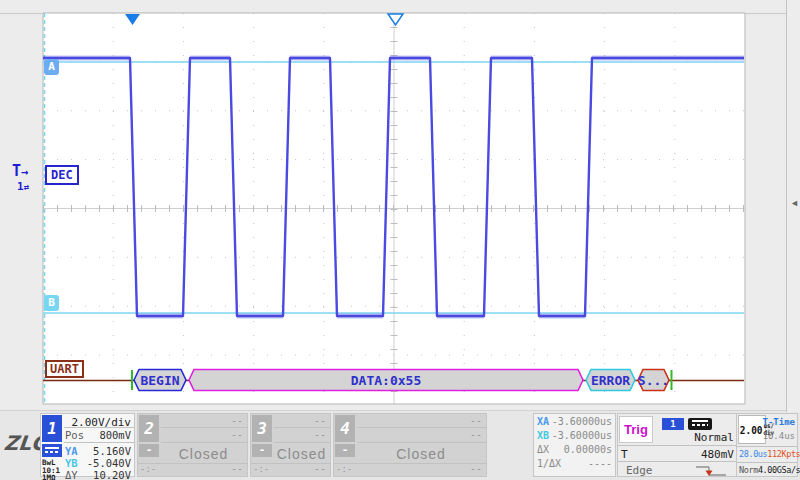 The image size is (800, 480). Describe the element at coordinates (400, 445) in the screenshot. I see `status-bar: ZLG® 1 BwL 10:1 1MΩ 2.00V/div Pos 800mV …` at that location.